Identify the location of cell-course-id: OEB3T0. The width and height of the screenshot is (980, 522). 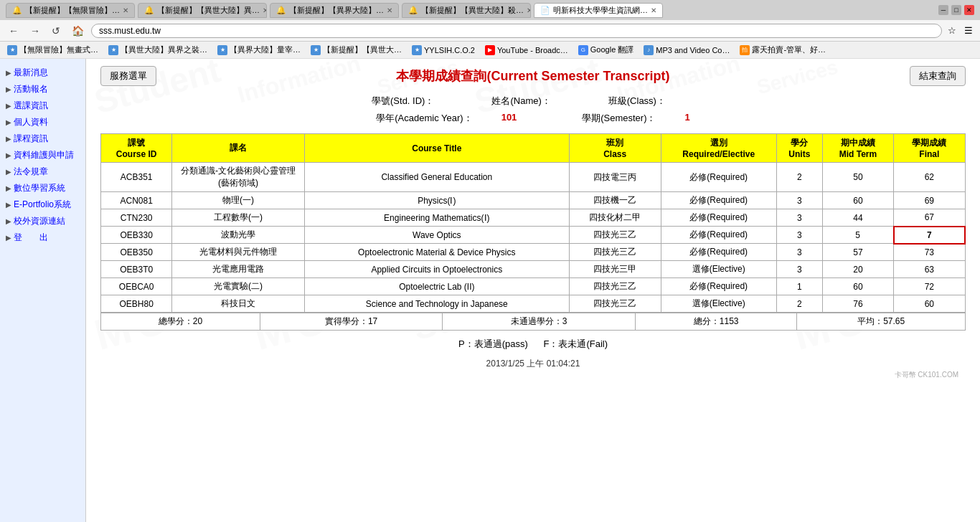
(136, 270).